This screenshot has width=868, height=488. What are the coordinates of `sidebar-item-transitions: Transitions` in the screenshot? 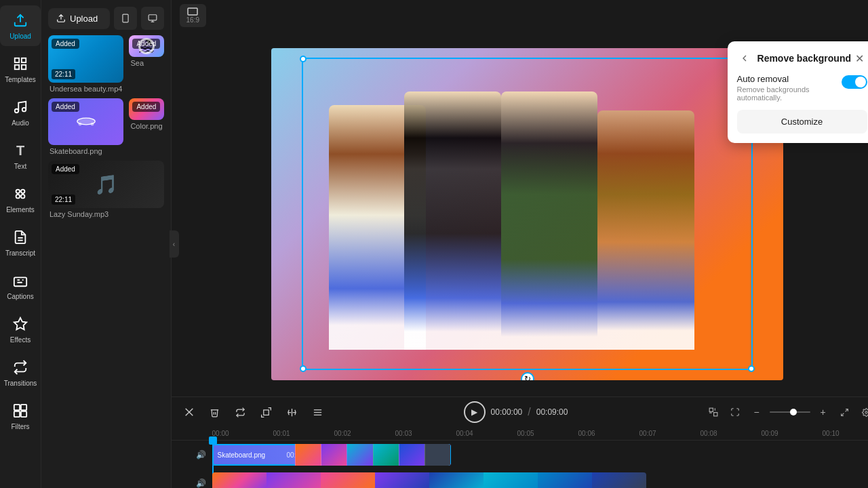 It's located at (20, 373).